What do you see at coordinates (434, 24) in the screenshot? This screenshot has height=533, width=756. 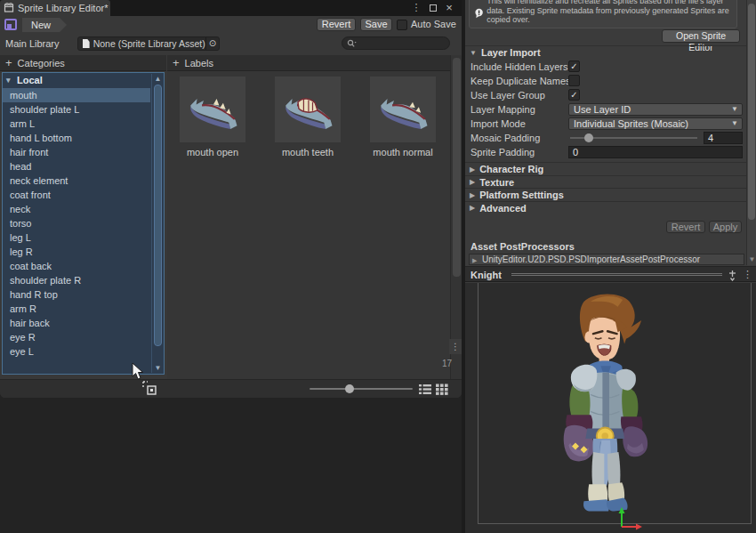 I see `auto-save-label: Auto Save` at bounding box center [434, 24].